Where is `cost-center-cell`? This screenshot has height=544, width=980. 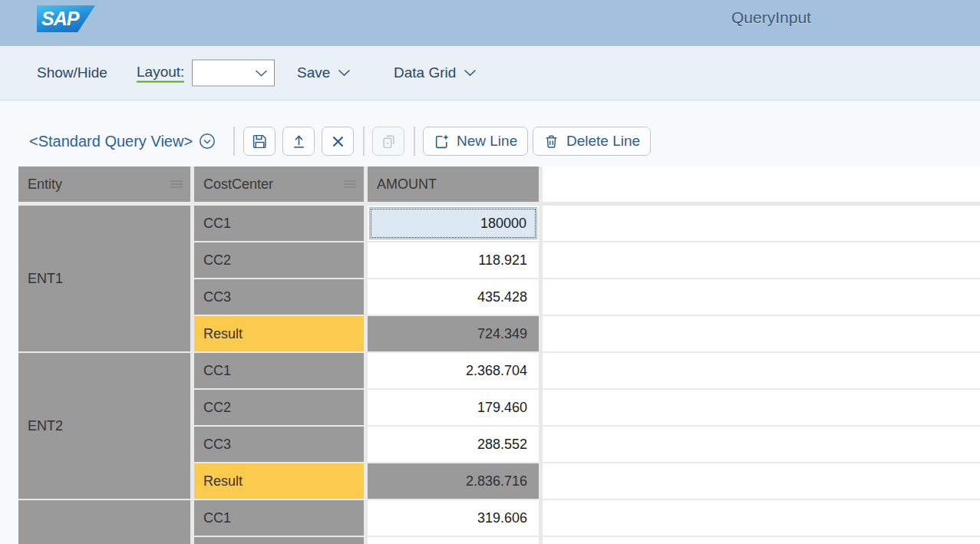 cost-center-cell is located at coordinates (279, 540).